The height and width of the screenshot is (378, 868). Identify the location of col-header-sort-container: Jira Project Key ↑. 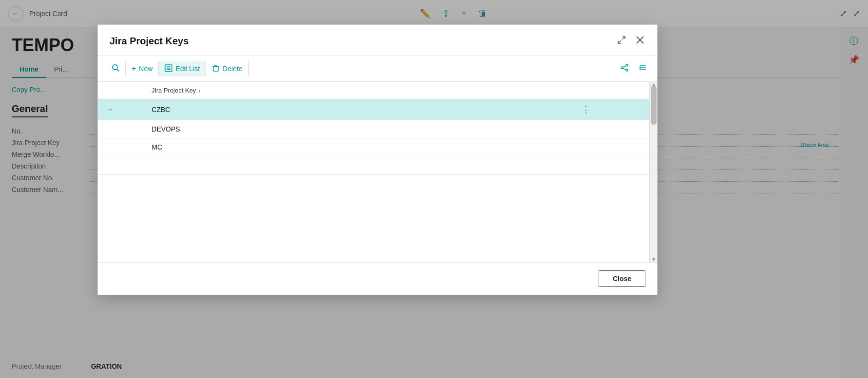
(333, 91).